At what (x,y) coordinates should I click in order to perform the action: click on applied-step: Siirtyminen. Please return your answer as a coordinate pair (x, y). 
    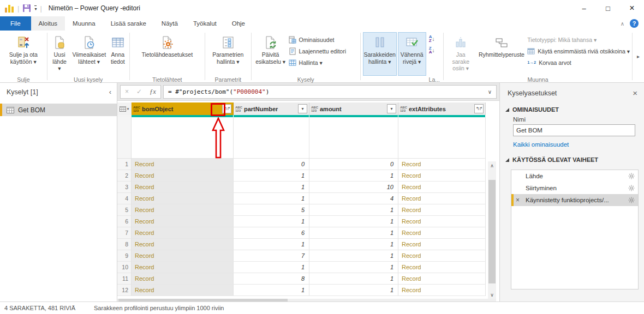
    Looking at the image, I should click on (575, 188).